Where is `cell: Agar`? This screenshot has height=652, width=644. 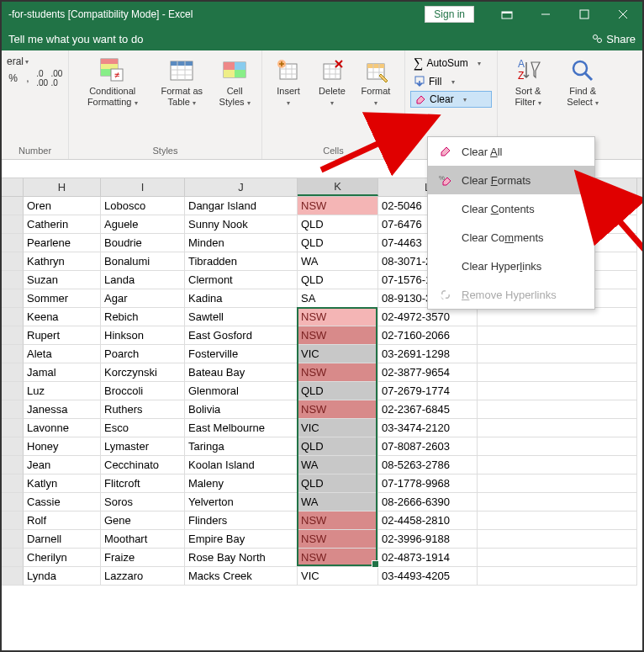 cell: Agar is located at coordinates (143, 299).